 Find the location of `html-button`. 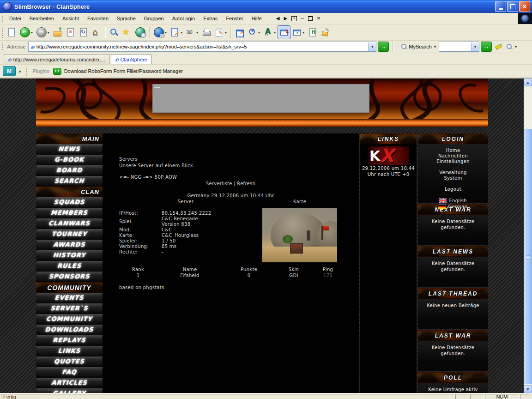

html-button is located at coordinates (313, 32).